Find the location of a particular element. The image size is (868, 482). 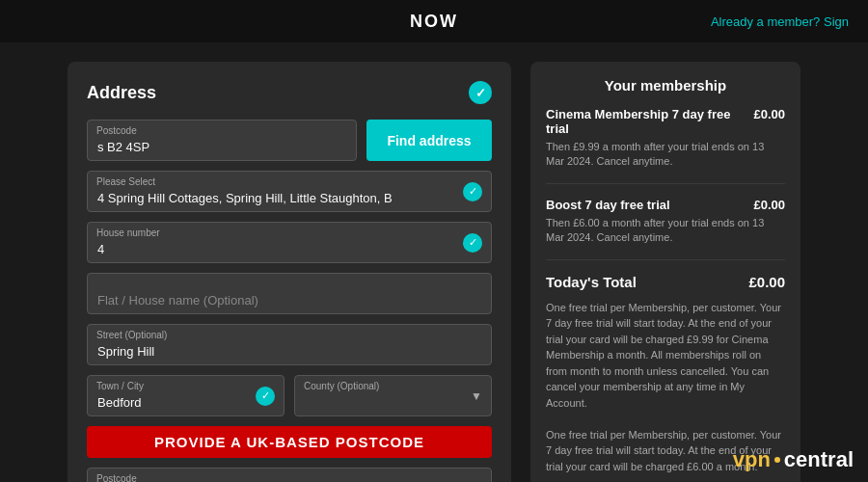

total-price: £0.00 is located at coordinates (767, 281).